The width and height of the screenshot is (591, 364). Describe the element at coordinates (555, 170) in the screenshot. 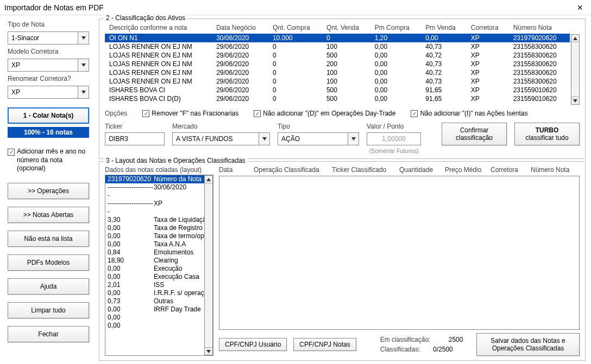

I see `result-column-header: Número Nota` at that location.